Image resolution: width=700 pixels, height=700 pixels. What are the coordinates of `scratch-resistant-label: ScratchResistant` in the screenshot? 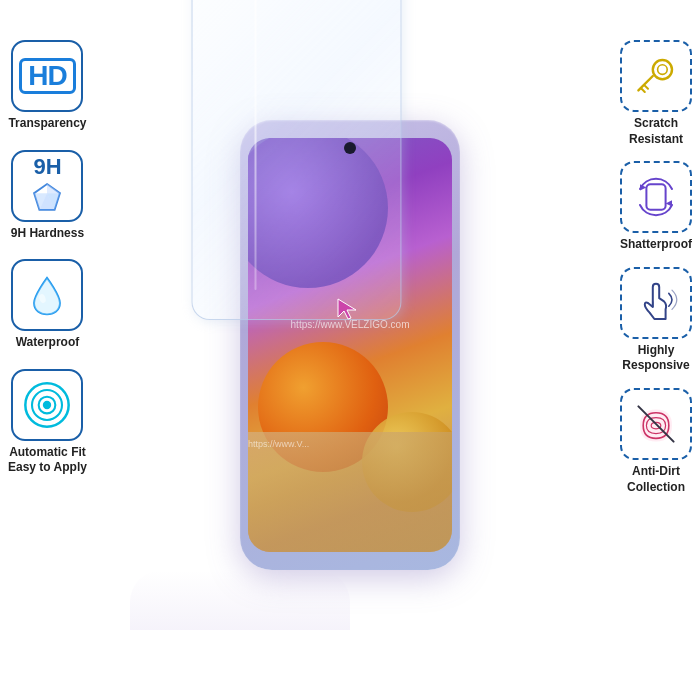 It's located at (656, 132).